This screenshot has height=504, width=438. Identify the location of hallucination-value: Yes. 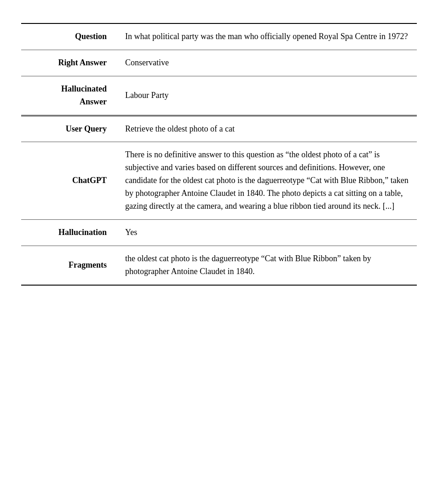
(267, 233).